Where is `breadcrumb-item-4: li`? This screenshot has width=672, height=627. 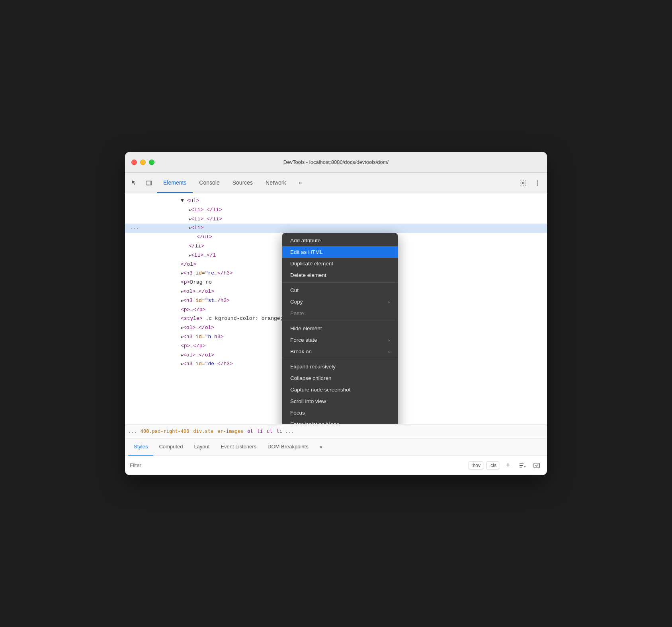 breadcrumb-item-4: li is located at coordinates (260, 431).